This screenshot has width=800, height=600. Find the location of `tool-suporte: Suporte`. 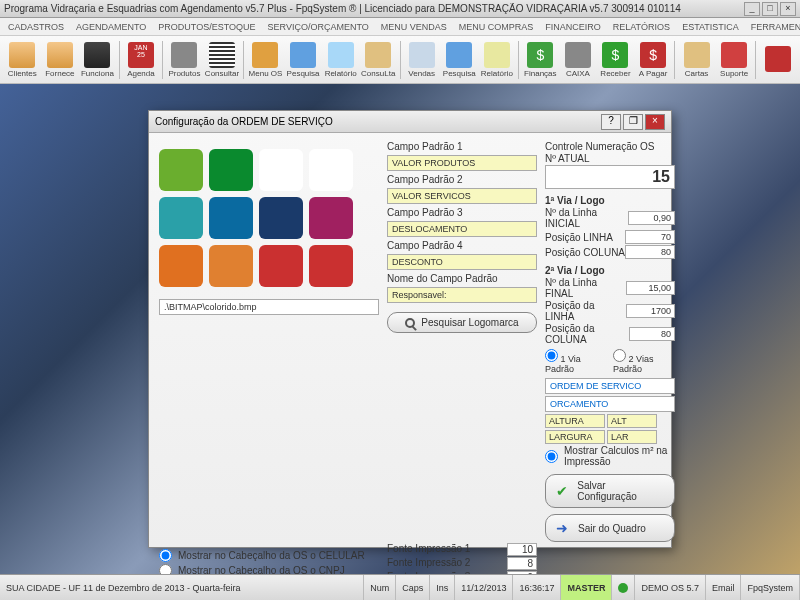

tool-suporte: Suporte is located at coordinates (734, 60).